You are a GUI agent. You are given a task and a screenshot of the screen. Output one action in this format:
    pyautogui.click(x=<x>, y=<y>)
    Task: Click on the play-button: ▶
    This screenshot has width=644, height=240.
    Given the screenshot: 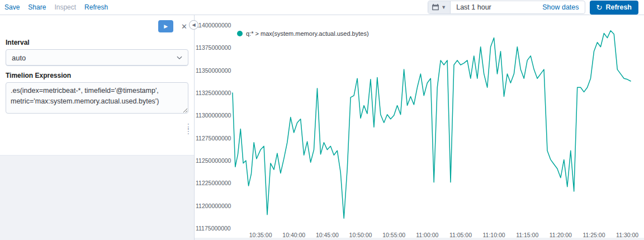 What is the action you would take?
    pyautogui.click(x=165, y=26)
    